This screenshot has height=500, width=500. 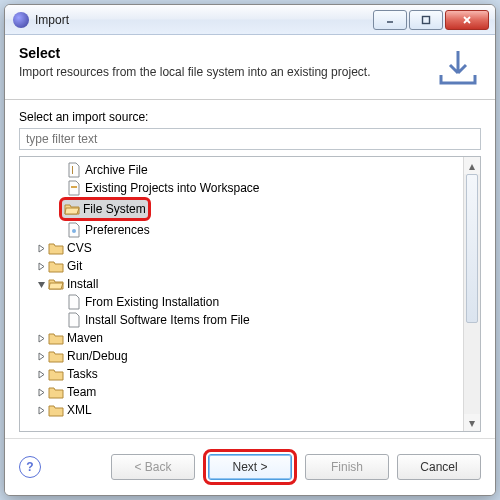 I want to click on scroll-up-icon: ▴, so click(x=472, y=166).